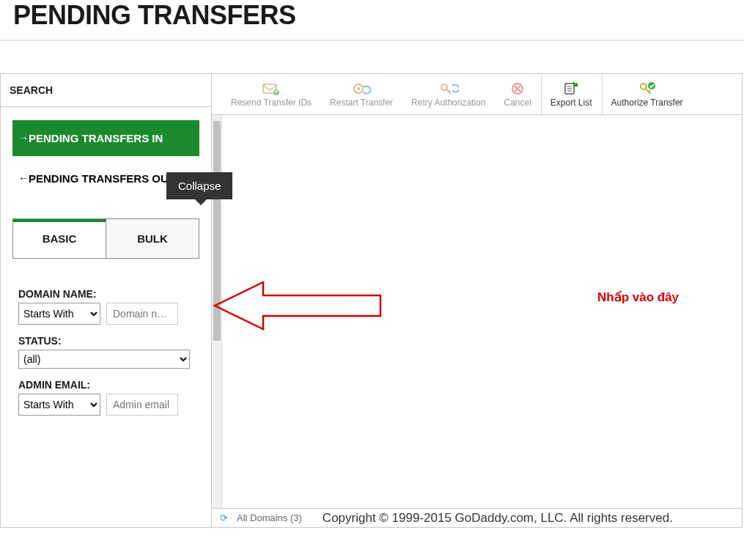 This screenshot has height=560, width=744. I want to click on toolbar-label: Authorize Transfer, so click(647, 103).